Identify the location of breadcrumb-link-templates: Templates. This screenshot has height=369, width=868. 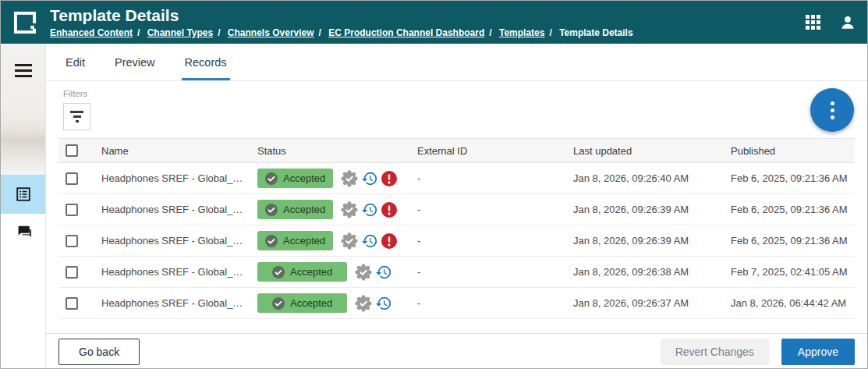
(522, 33).